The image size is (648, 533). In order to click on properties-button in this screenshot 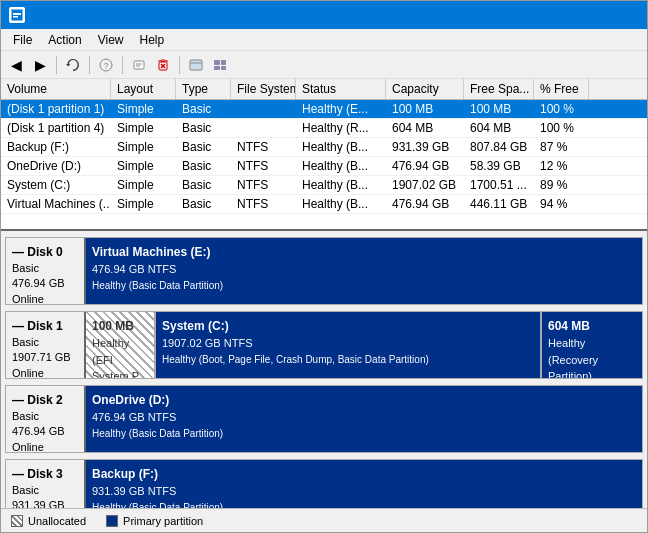, I will do `click(139, 65)`.